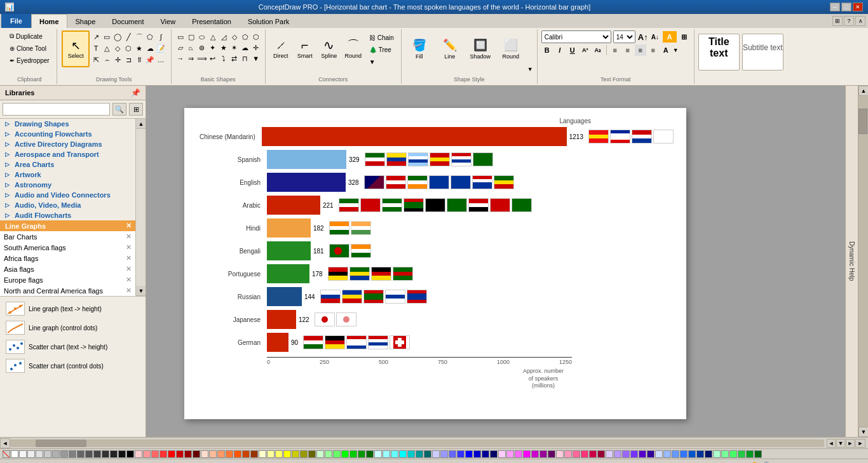  Describe the element at coordinates (107, 37) in the screenshot. I see `rect-tool: ▭` at that location.